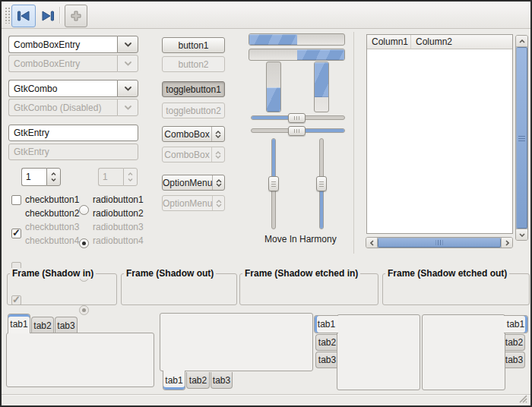 This screenshot has width=532, height=407. What do you see at coordinates (198, 380) in the screenshot?
I see `notebook2-tab2: tab2` at bounding box center [198, 380].